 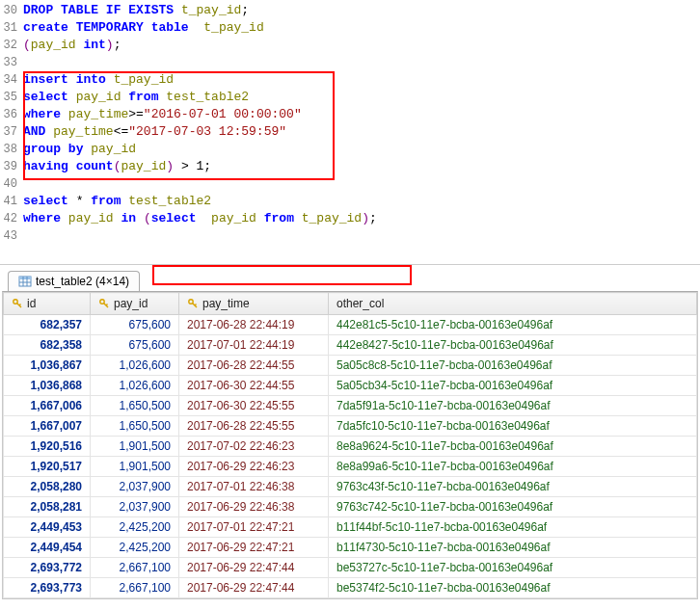 I want to click on cell-other-col: 8e8a9624-5c10-11e7-bcba-00163e0496af, so click(x=513, y=447).